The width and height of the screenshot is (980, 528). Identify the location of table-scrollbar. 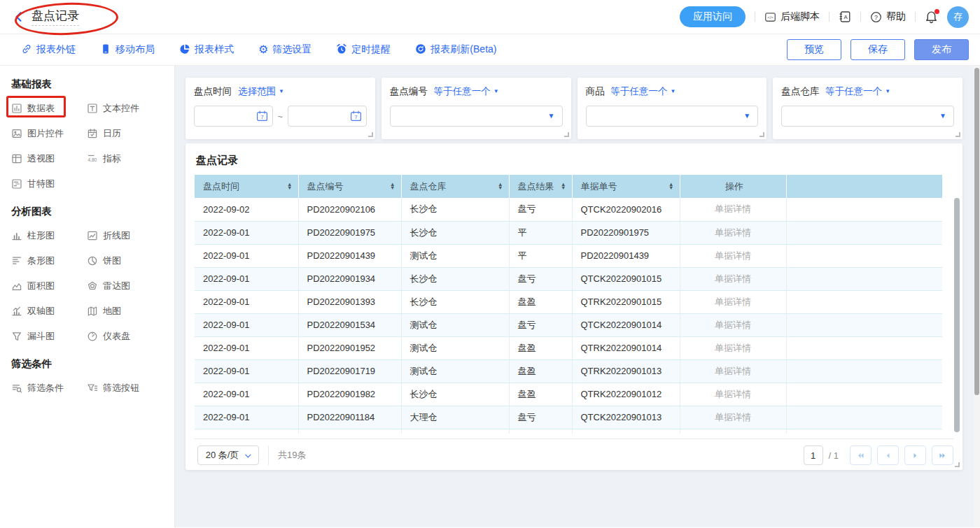
(957, 315).